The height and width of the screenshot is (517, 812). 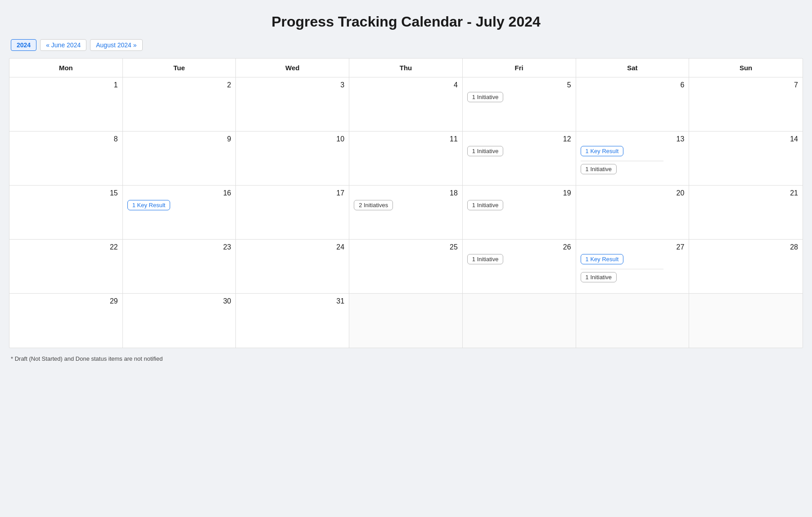 I want to click on cell-date: 25, so click(x=406, y=247).